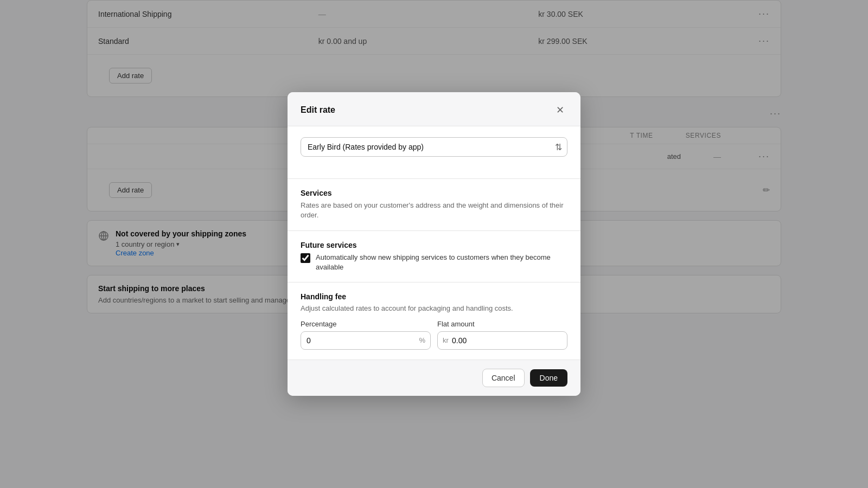 The image size is (868, 488). What do you see at coordinates (434, 210) in the screenshot?
I see `services-description: Rates are based on your customer's addre…` at bounding box center [434, 210].